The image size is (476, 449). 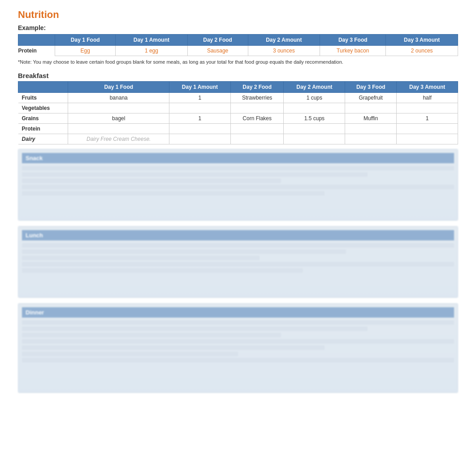 What do you see at coordinates (315, 87) in the screenshot?
I see `breakfast-col-day2-amount: Day 2 Amount` at bounding box center [315, 87].